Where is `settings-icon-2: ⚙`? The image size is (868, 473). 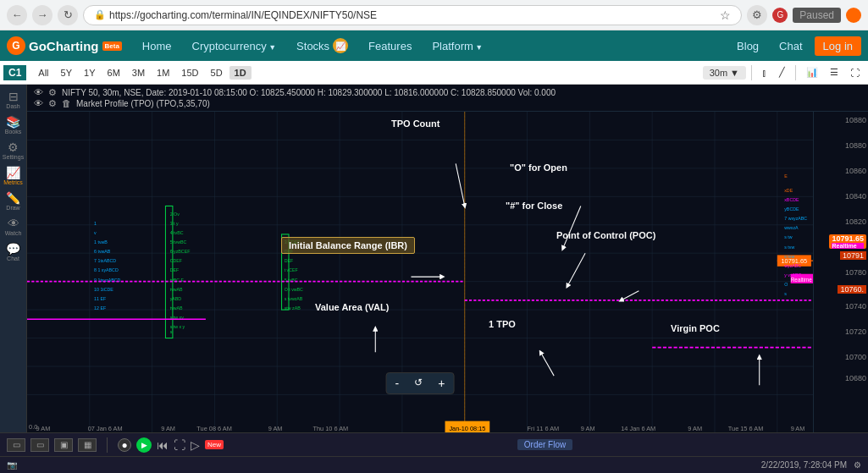
settings-icon-2: ⚙ is located at coordinates (53, 103).